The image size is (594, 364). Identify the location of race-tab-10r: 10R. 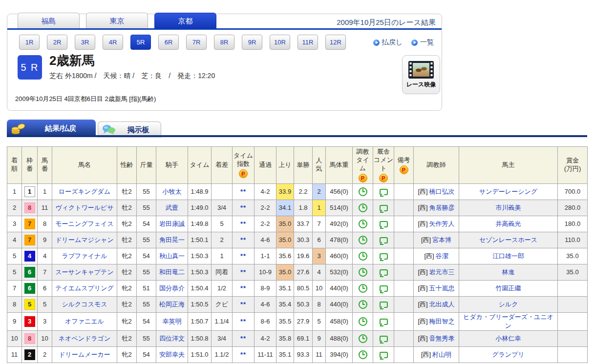
(280, 42).